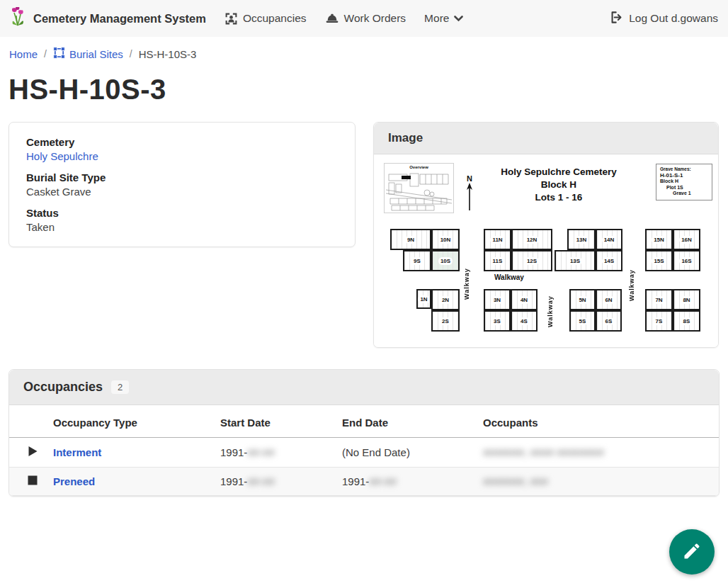  What do you see at coordinates (182, 227) in the screenshot?
I see `status-value: Taken` at bounding box center [182, 227].